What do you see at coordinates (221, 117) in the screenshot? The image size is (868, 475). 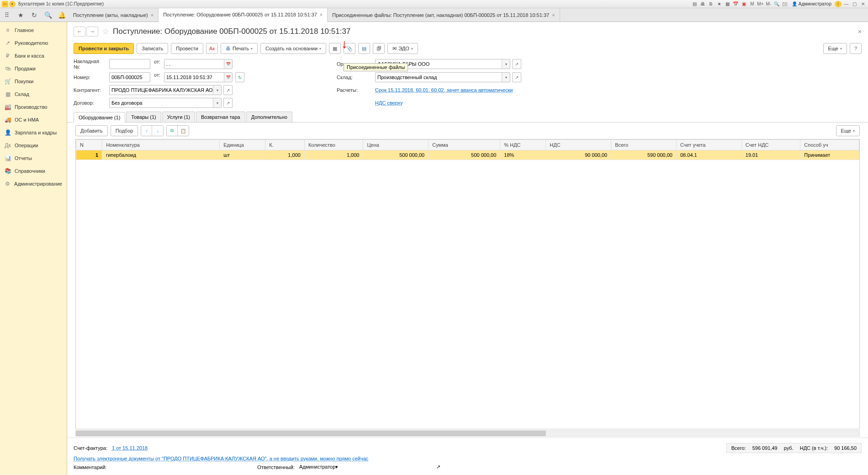 I see `detail-tab-3: Возвратная тара` at bounding box center [221, 117].